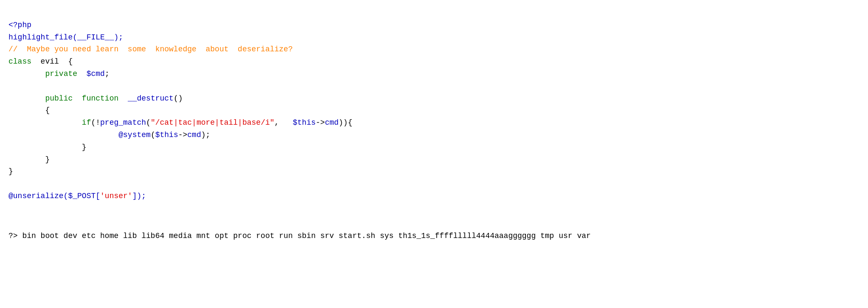 The image size is (868, 308). I want to click on if-statement: if(!preg_match("/cat|tac|more|tail|base/…, so click(180, 123).